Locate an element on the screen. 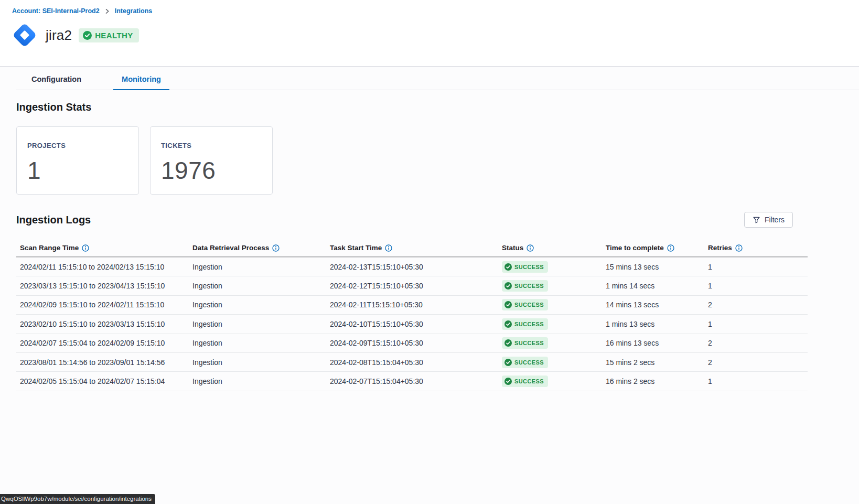 This screenshot has height=504, width=859. filters-button: Filters is located at coordinates (769, 220).